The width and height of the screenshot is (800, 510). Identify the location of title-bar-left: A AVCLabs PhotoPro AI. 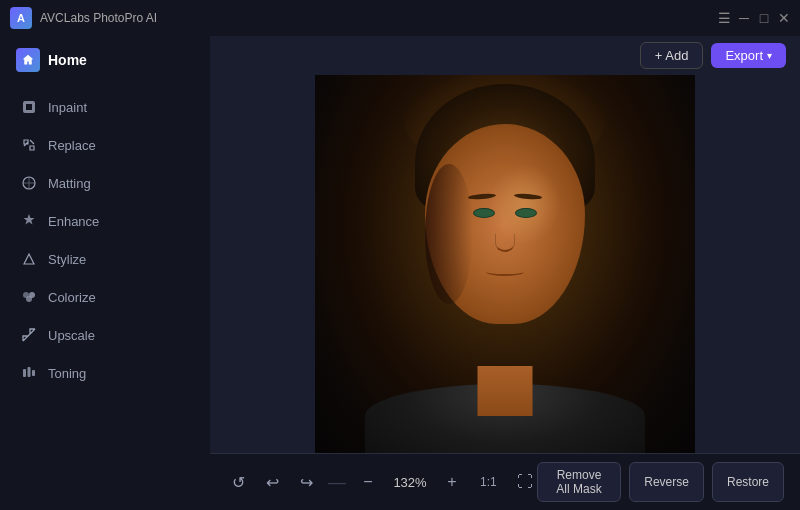
(84, 18).